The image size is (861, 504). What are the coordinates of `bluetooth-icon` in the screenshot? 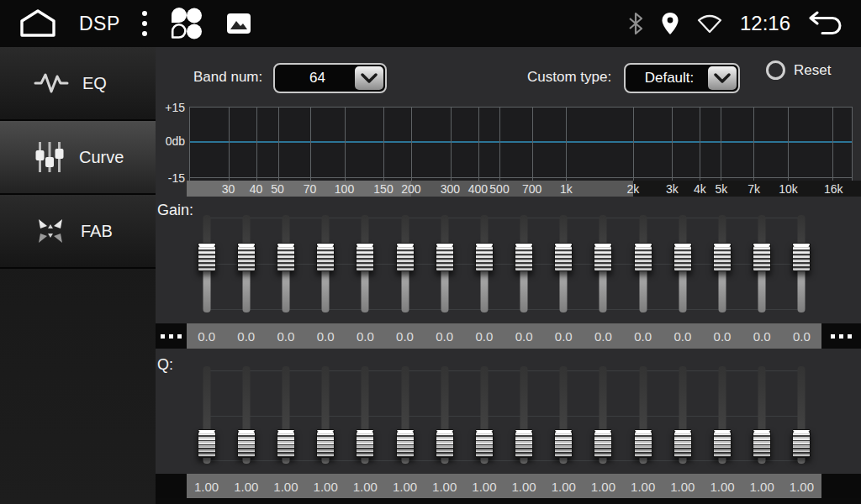 It's located at (636, 24).